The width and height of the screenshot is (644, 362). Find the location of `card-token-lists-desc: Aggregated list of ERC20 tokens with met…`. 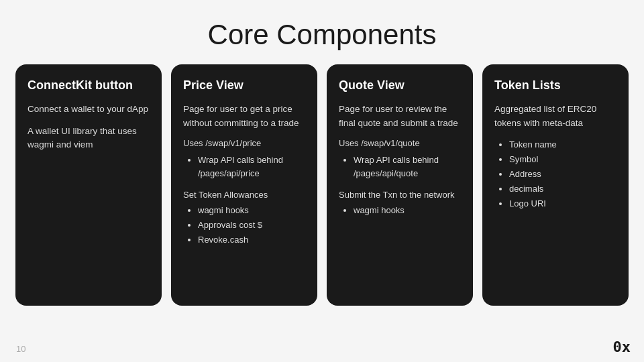

card-token-lists-desc: Aggregated list of ERC20 tokens with met… is located at coordinates (555, 117).